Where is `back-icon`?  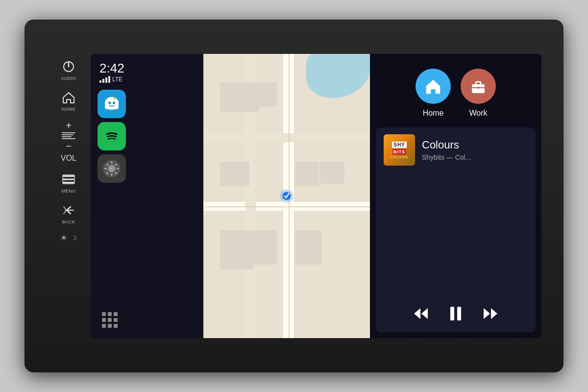
back-icon is located at coordinates (69, 210).